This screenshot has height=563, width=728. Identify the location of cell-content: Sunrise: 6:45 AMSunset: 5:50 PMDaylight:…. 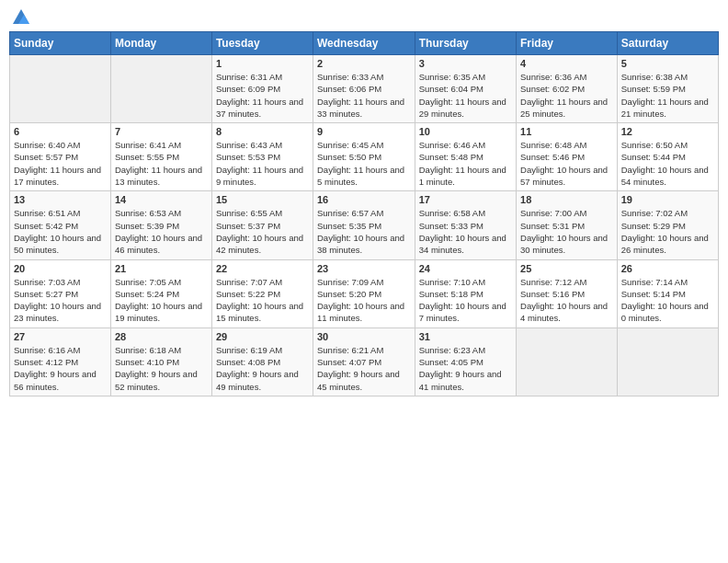
(364, 164).